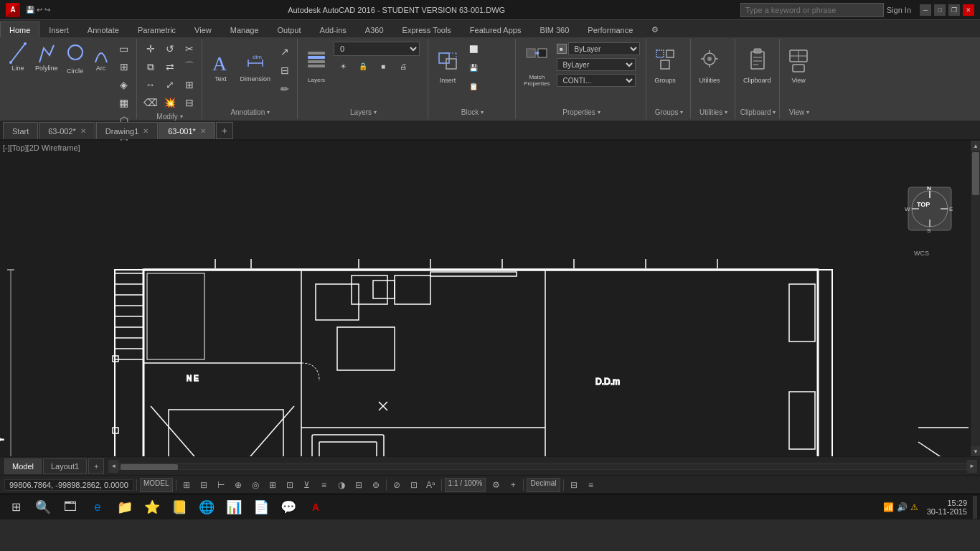 The image size is (980, 551). I want to click on stretch-tool-button: ↔, so click(151, 85).